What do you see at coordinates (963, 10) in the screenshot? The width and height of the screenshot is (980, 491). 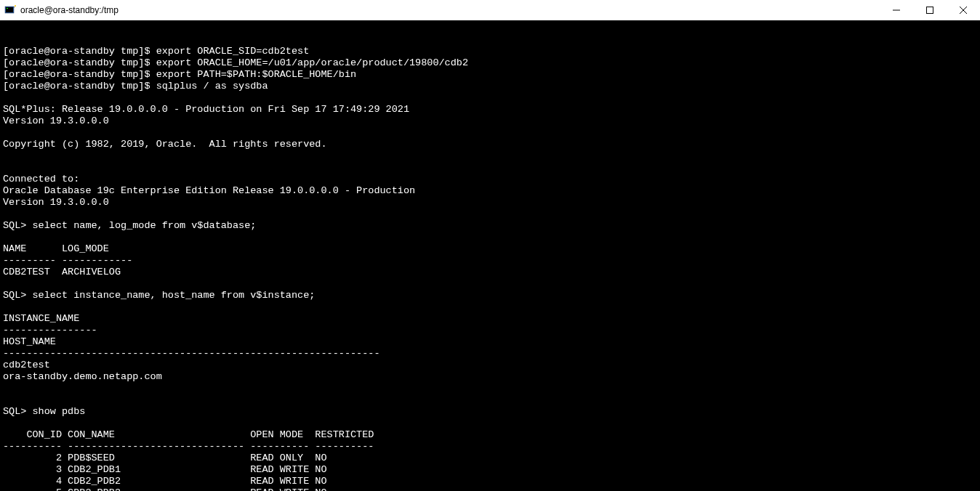 I see `close-button` at bounding box center [963, 10].